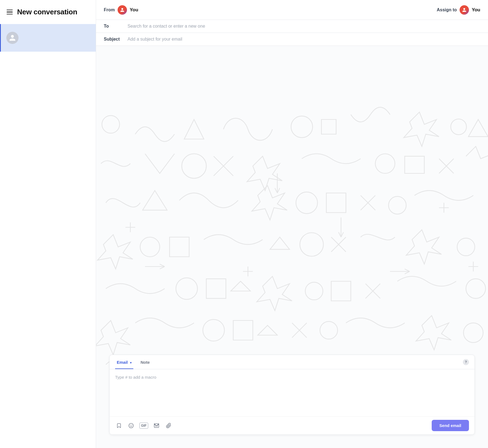 Image resolution: width=488 pixels, height=448 pixels. Describe the element at coordinates (304, 39) in the screenshot. I see `subject-input` at that location.